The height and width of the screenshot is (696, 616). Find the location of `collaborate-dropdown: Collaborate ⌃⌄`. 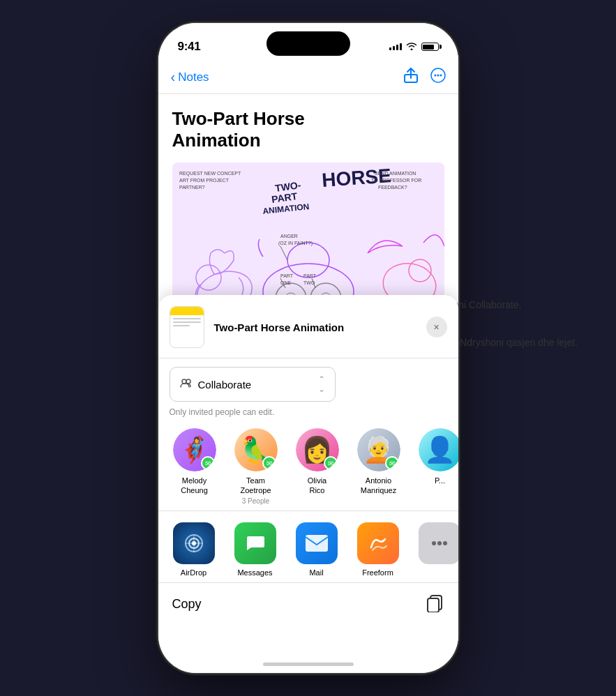

collaborate-dropdown: Collaborate ⌃⌄ is located at coordinates (253, 384).